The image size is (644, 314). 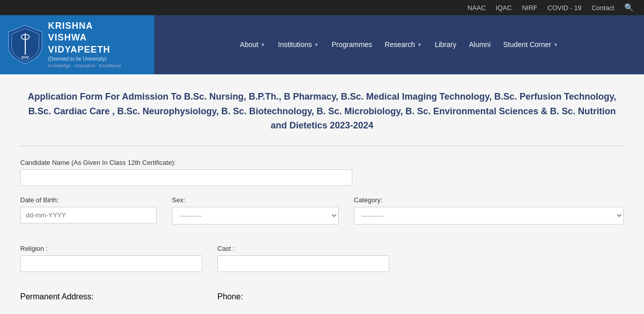 I want to click on nav-item-programmes: Programmes, so click(x=352, y=44).